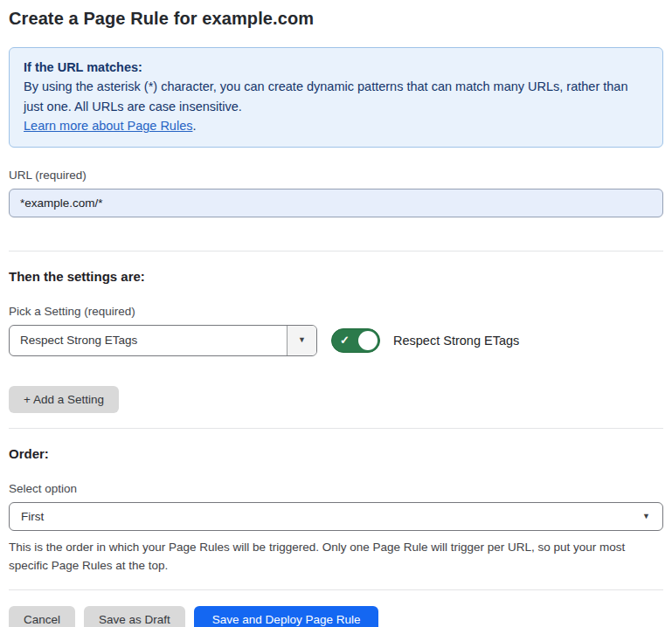 The image size is (672, 627). I want to click on settings-heading: Then the settings are:, so click(336, 276).